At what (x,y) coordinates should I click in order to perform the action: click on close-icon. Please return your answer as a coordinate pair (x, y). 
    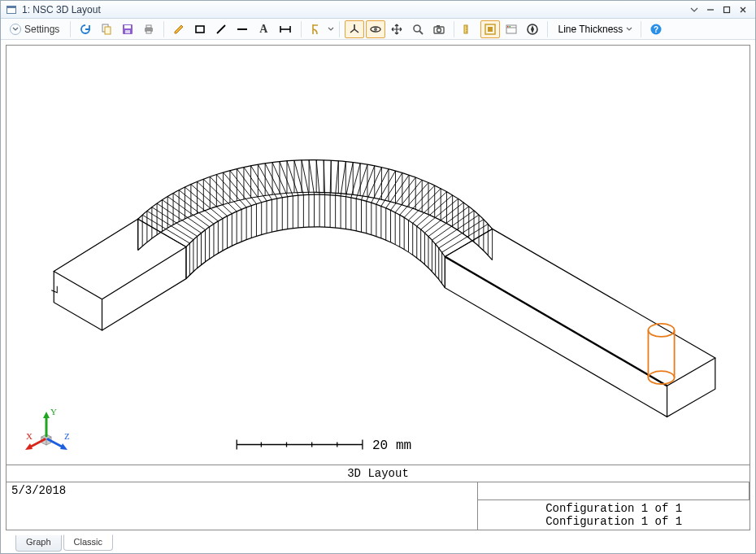
    Looking at the image, I should click on (743, 10).